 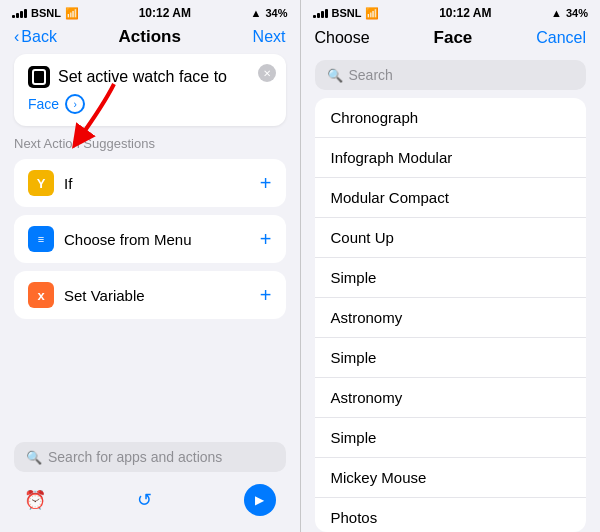 What do you see at coordinates (16, 37) in the screenshot?
I see `back-chevron-icon: ‹` at bounding box center [16, 37].